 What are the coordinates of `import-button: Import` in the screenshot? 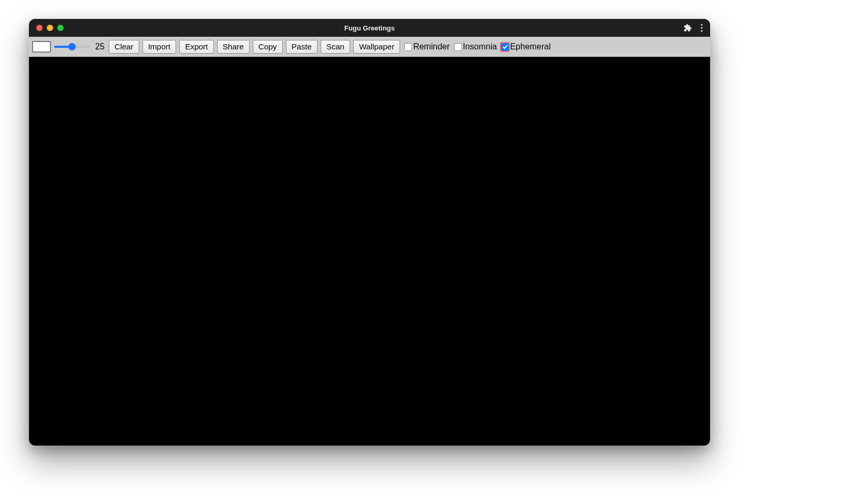 It's located at (160, 47).